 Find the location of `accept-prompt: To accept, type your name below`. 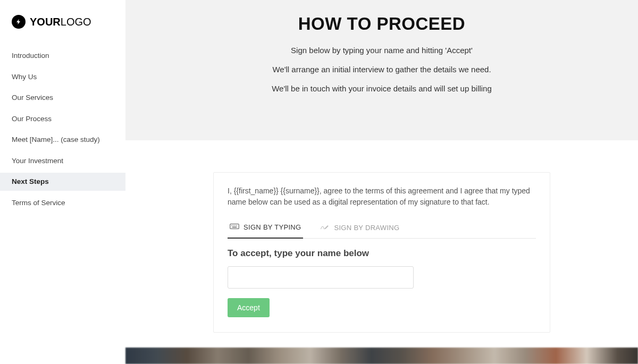

accept-prompt: To accept, type your name below is located at coordinates (382, 253).